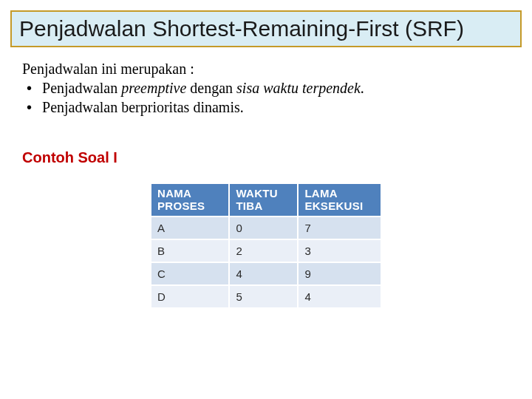 The height and width of the screenshot is (399, 532). What do you see at coordinates (191, 296) in the screenshot?
I see `cell-nama: D` at bounding box center [191, 296].